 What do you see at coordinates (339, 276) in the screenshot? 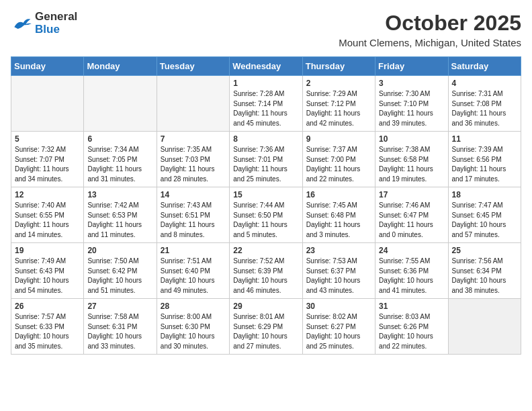
I see `day-info: Sunrise: 7:53 AM Sunset: 6:37 PM Dayligh…` at bounding box center [339, 276].